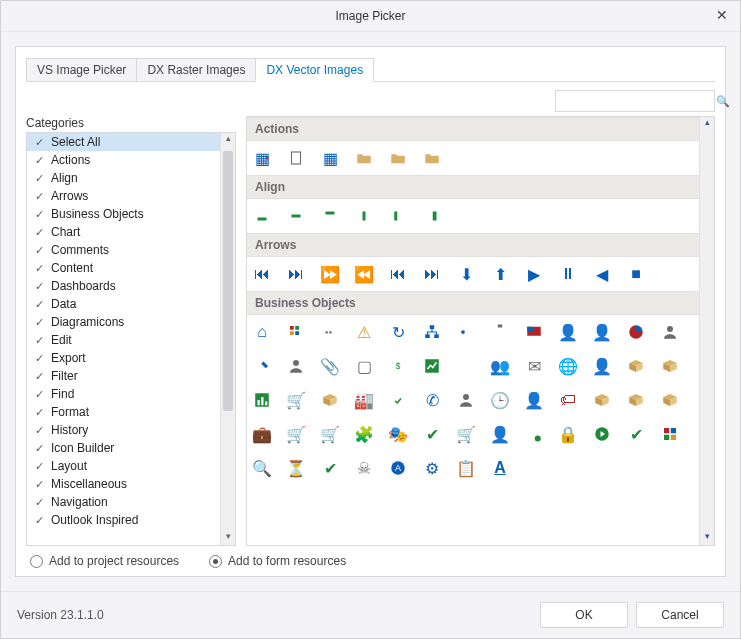 The image size is (741, 639). I want to click on user-solid-icon: 👤, so click(602, 332).